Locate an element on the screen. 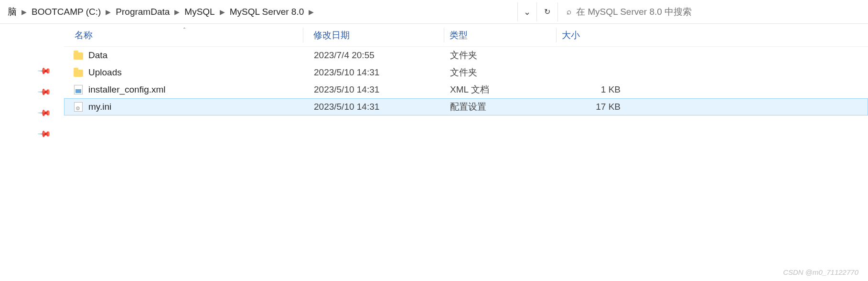 This screenshot has width=868, height=281. breadcrumb-item: MySQL is located at coordinates (200, 12).